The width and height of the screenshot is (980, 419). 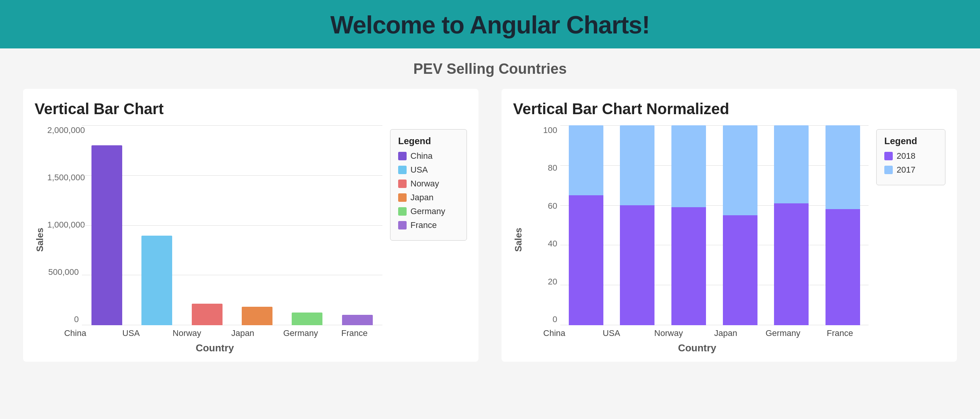 What do you see at coordinates (689, 166) in the screenshot?
I see `bar-2017-norway` at bounding box center [689, 166].